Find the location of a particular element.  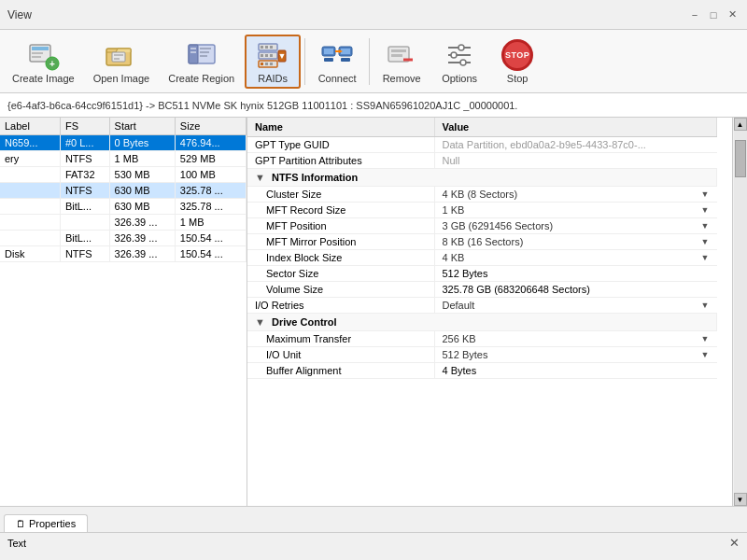

properties-tab-icon: 🗒 is located at coordinates (21, 525).